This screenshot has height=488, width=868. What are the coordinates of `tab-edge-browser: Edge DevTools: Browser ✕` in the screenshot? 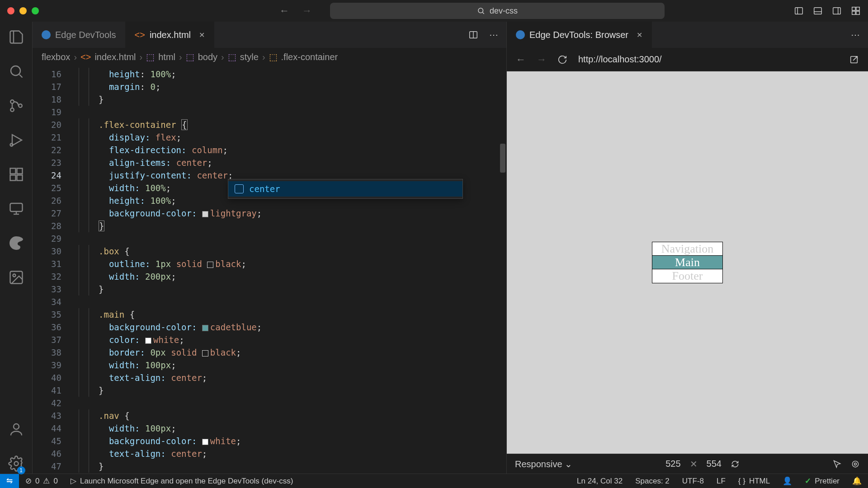 It's located at (580, 35).